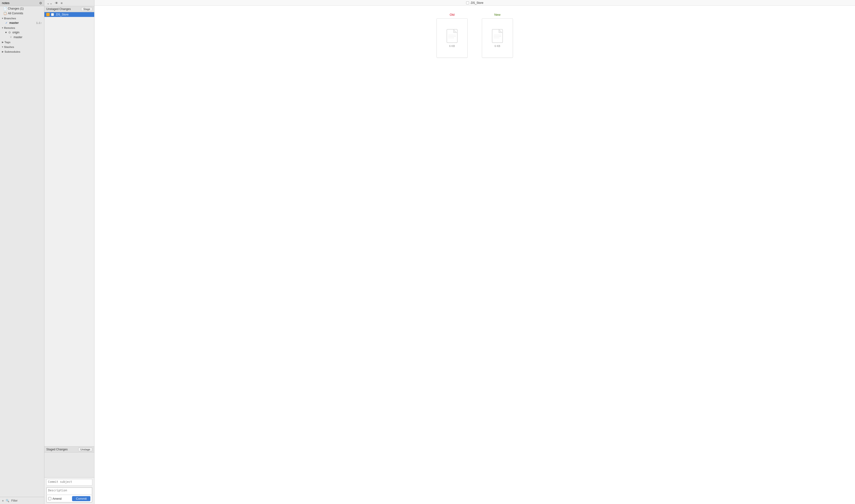  Describe the element at coordinates (22, 18) in the screenshot. I see `branches-section-header: ▾ Branches` at that location.